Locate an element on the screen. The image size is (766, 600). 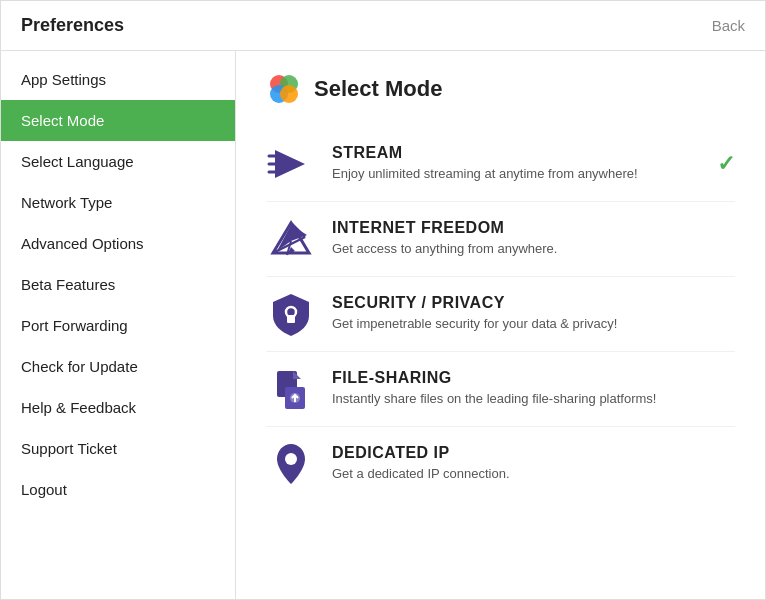
main-header: Select Mode is located at coordinates (500, 89).